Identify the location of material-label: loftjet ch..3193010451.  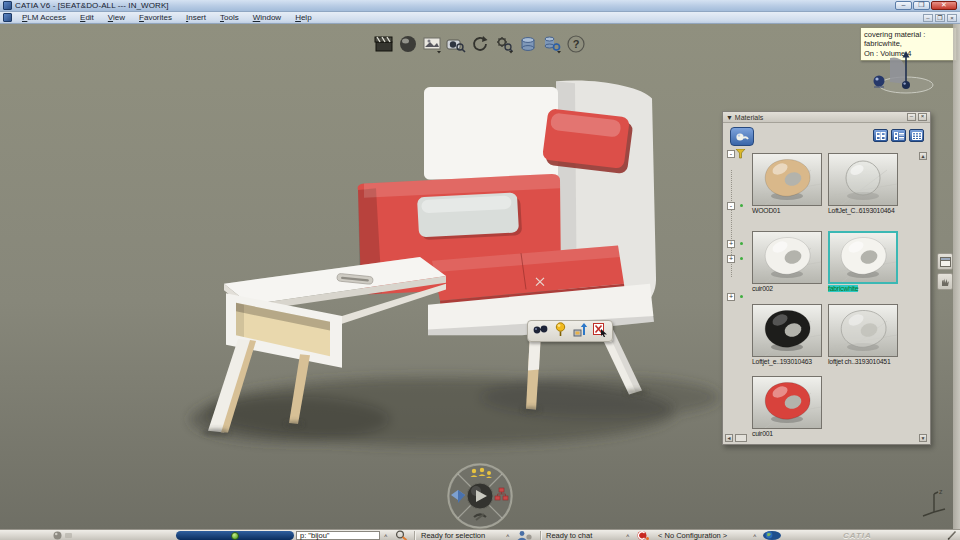
(860, 362).